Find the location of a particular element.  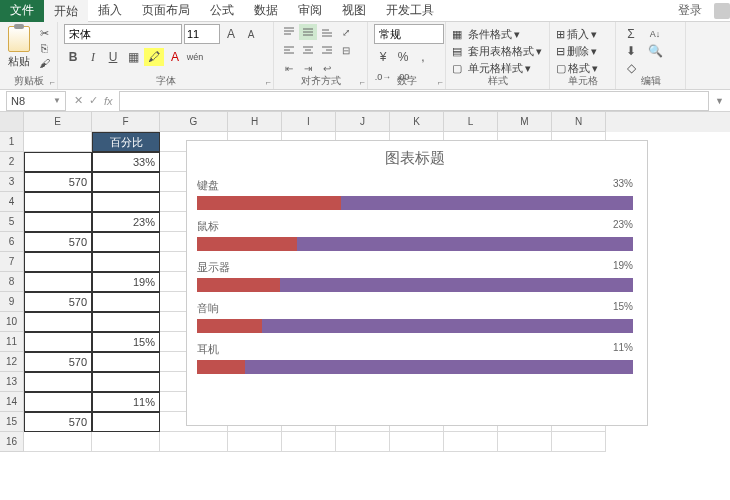

font-dialog-icon: ⌐ is located at coordinates (268, 82).